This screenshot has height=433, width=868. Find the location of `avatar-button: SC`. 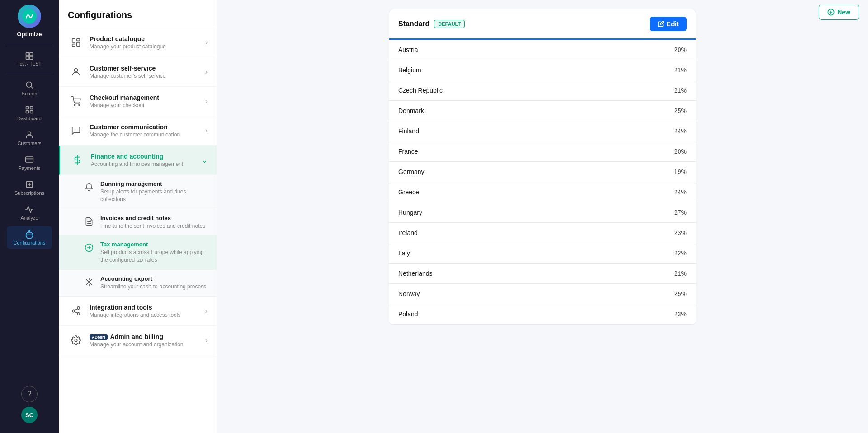

avatar-button: SC is located at coordinates (29, 415).